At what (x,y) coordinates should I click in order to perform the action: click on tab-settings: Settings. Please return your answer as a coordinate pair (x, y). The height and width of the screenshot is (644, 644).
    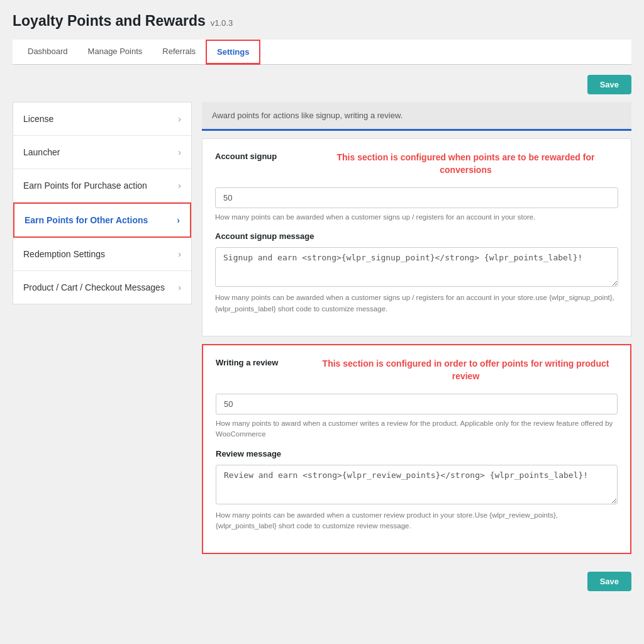
    Looking at the image, I should click on (233, 52).